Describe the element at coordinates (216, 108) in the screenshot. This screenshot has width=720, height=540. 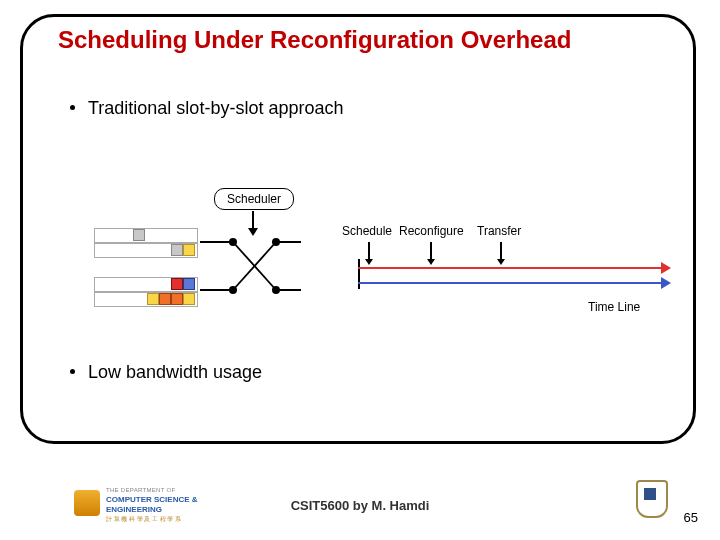
I see `bullet-traditional: Traditional slot-by-slot approach` at that location.